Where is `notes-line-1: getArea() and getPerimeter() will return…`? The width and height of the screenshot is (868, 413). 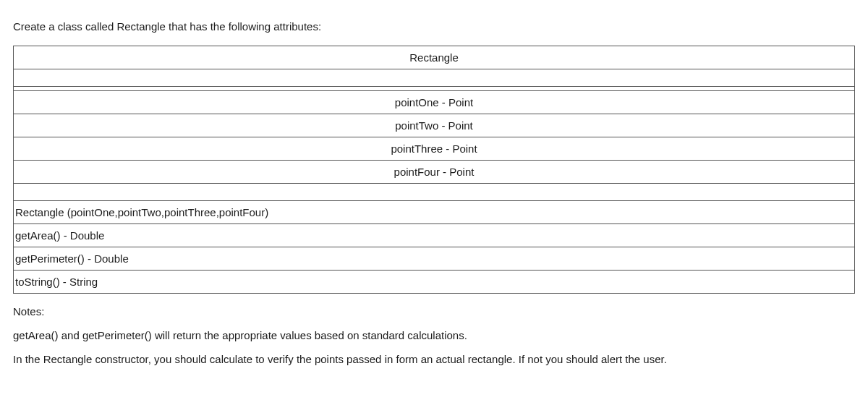
notes-line-1: getArea() and getPerimeter() will return… is located at coordinates (434, 336).